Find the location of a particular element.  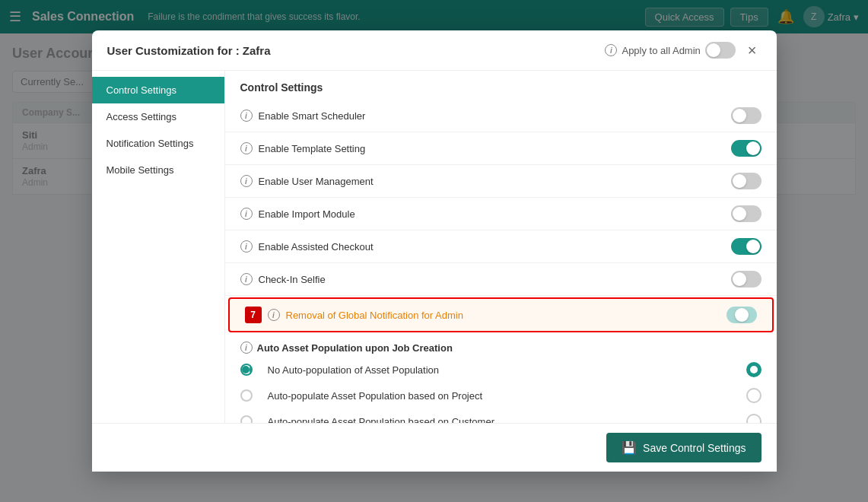

radio-no-auto-label: No Auto-population of Asset Population is located at coordinates (499, 370).